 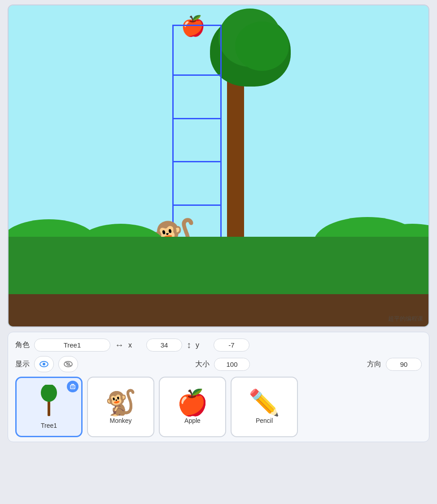 I want to click on size-label: 大小, so click(x=202, y=364).